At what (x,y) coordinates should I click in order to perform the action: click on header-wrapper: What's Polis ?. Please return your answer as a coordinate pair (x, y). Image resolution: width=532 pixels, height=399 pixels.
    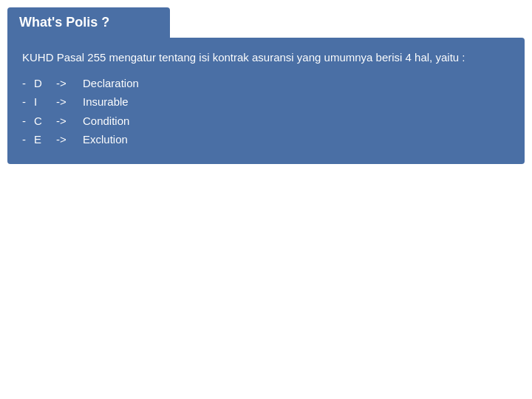
    Looking at the image, I should click on (266, 22).